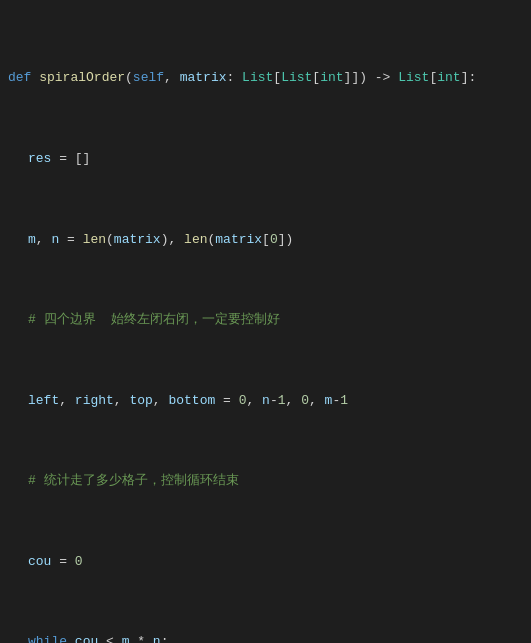 This screenshot has height=643, width=531. I want to click on line-3: m, n = len(matrix), len(matrix[0]), so click(266, 240).